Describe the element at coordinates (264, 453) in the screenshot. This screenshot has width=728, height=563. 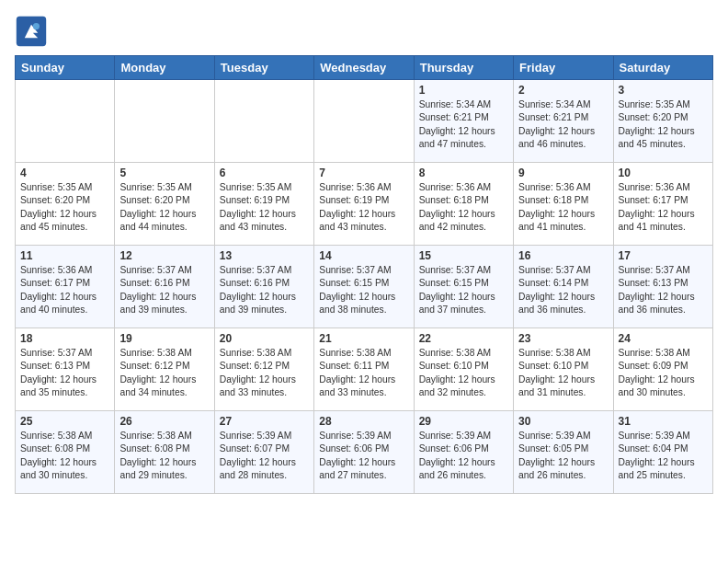
I see `day-cell: 27Sunrise: 5:39 AM Sunset: 6:07 PM Dayli…` at that location.